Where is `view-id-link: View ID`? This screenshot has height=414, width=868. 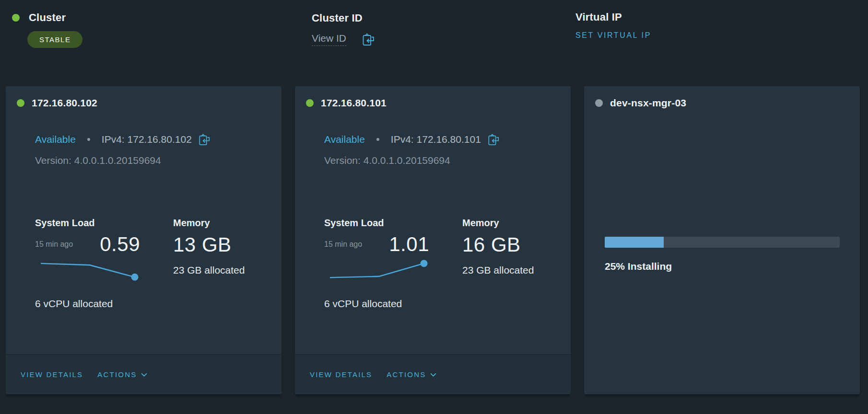 view-id-link: View ID is located at coordinates (329, 39).